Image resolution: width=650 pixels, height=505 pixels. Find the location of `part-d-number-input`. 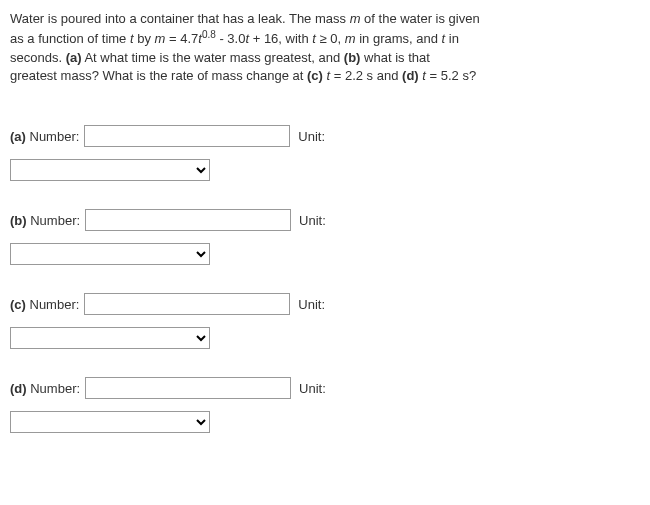

part-d-number-input is located at coordinates (188, 388).